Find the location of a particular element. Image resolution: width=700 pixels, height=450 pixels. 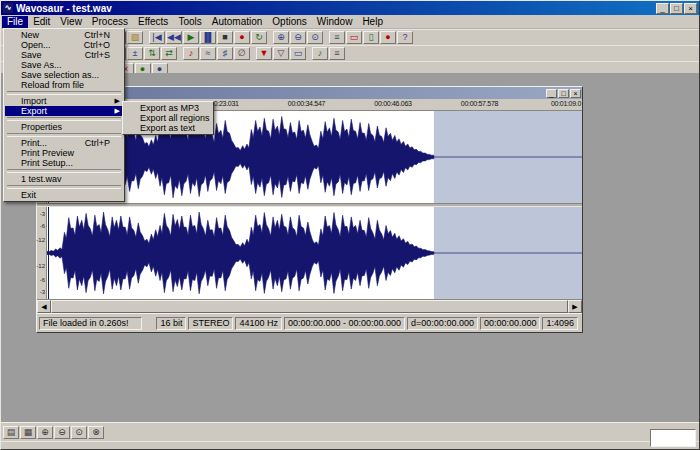

scrollbar-thumb is located at coordinates (310, 306).